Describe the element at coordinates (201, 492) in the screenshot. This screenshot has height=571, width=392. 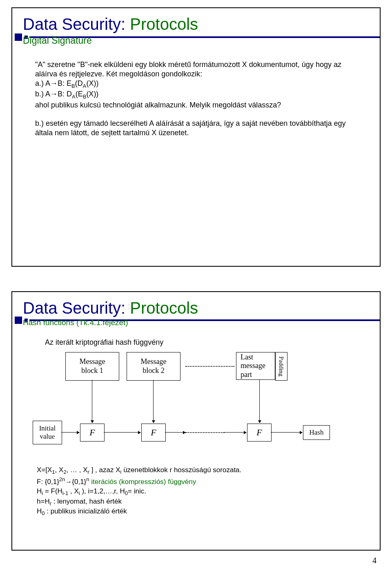
I see `formula-line-3: Hi = F(Hi-1 , Xi ), i=1,2,…,r, H0= inic.` at that location.